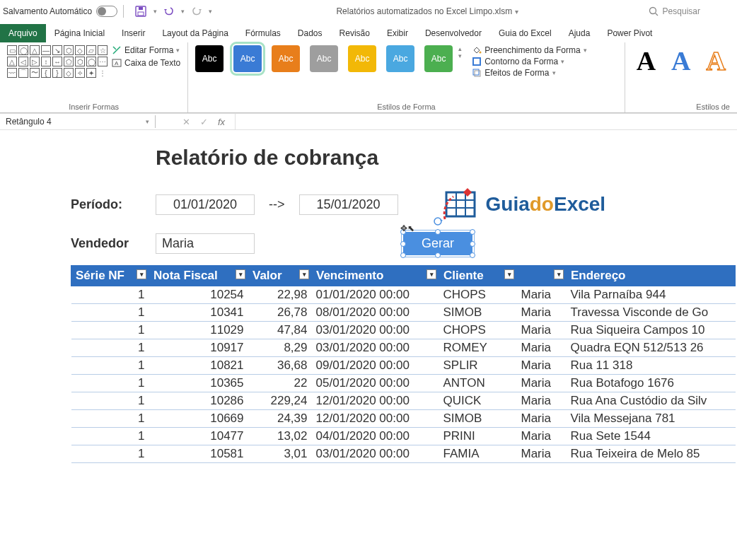  I want to click on col-valor: Valor▾, so click(280, 276).